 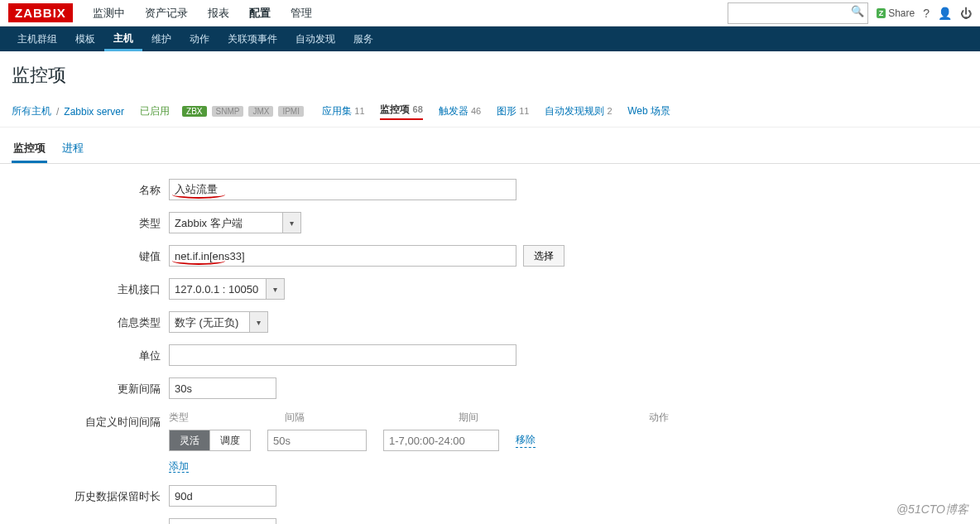 I want to click on nav-reports: 报表, so click(x=219, y=13).